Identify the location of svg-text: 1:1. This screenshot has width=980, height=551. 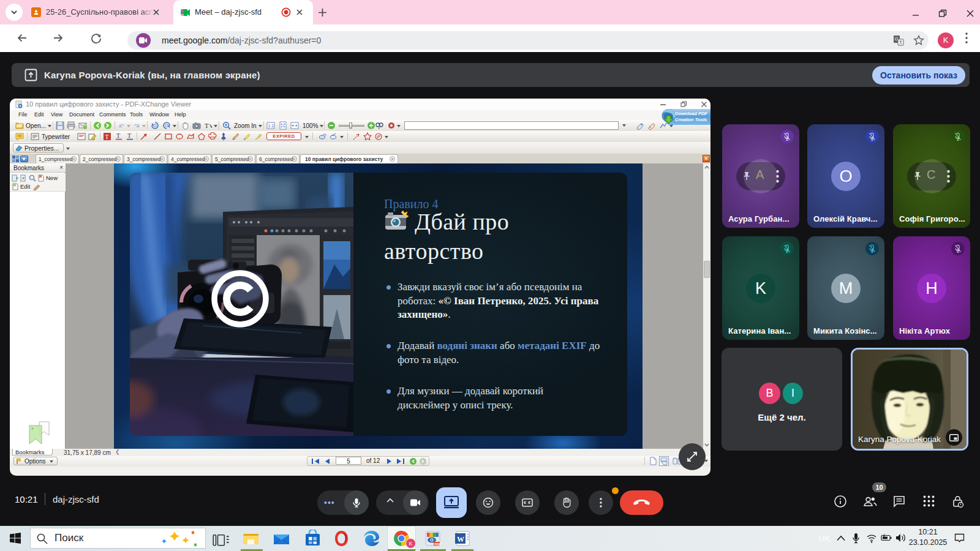
(271, 126).